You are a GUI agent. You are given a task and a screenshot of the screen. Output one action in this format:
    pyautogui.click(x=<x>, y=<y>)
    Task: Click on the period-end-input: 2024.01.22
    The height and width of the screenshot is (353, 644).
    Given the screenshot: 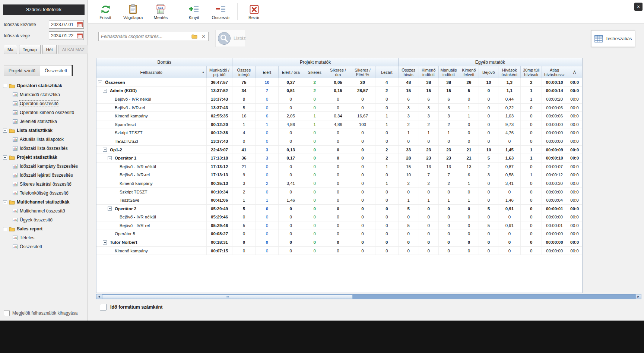 What is the action you would take?
    pyautogui.click(x=66, y=36)
    